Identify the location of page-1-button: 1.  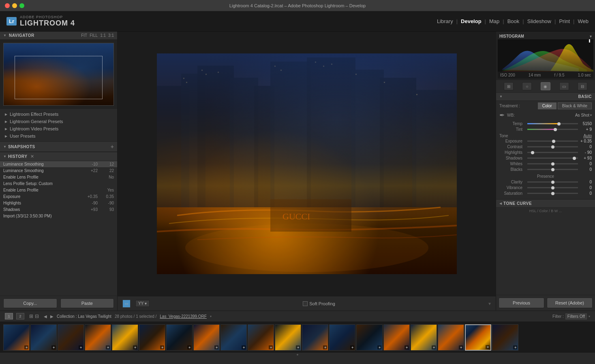
(9, 316).